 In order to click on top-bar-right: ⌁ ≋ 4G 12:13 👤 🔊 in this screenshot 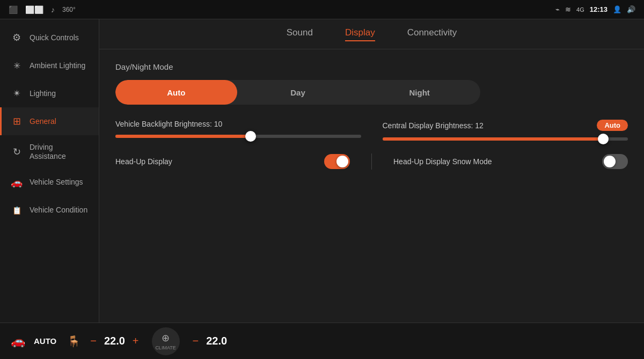, I will do `click(596, 10)`.